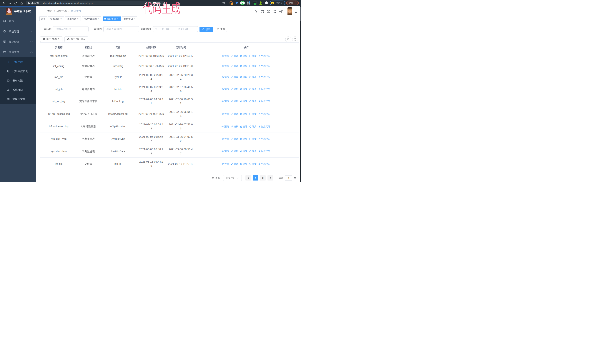  Describe the element at coordinates (255, 4) in the screenshot. I see `svg-text: on` at that location.